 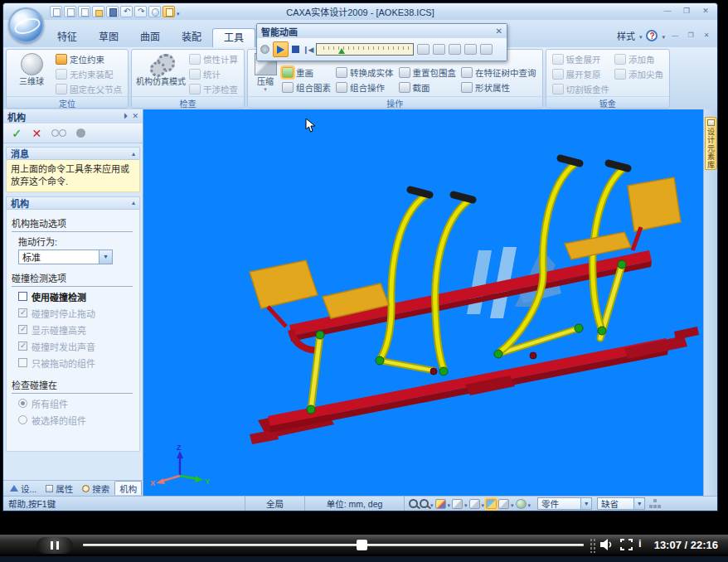 I want to click on tab-tools: 工具, so click(x=234, y=38).